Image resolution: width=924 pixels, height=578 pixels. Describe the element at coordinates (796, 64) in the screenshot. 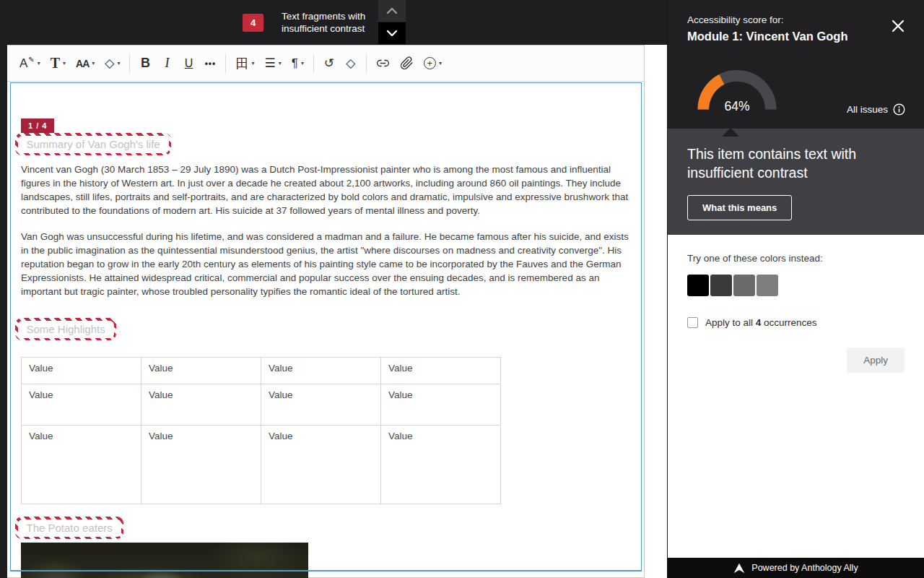

I see `panel-header: Accessibility score for: Module 1: Vince…` at that location.